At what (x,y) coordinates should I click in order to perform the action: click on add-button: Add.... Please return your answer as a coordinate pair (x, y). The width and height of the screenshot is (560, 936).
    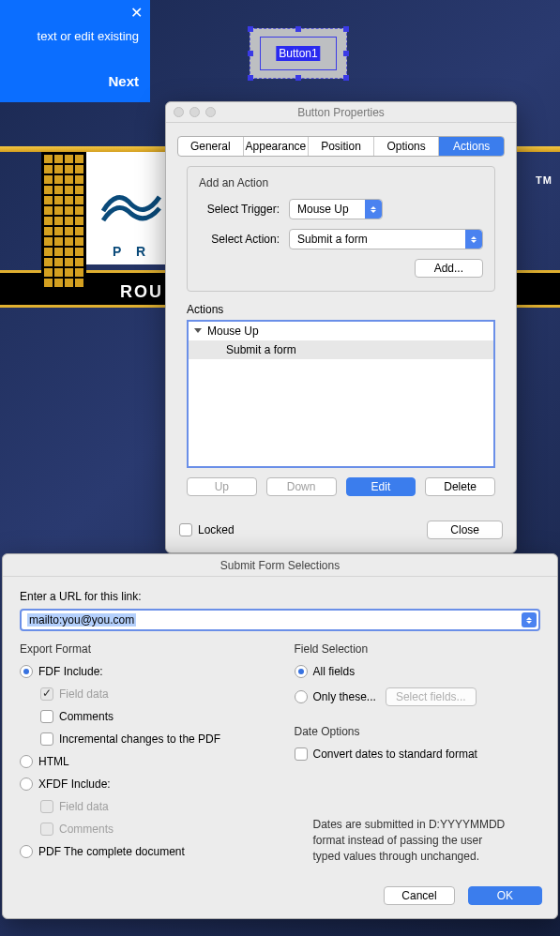
    Looking at the image, I should click on (448, 268).